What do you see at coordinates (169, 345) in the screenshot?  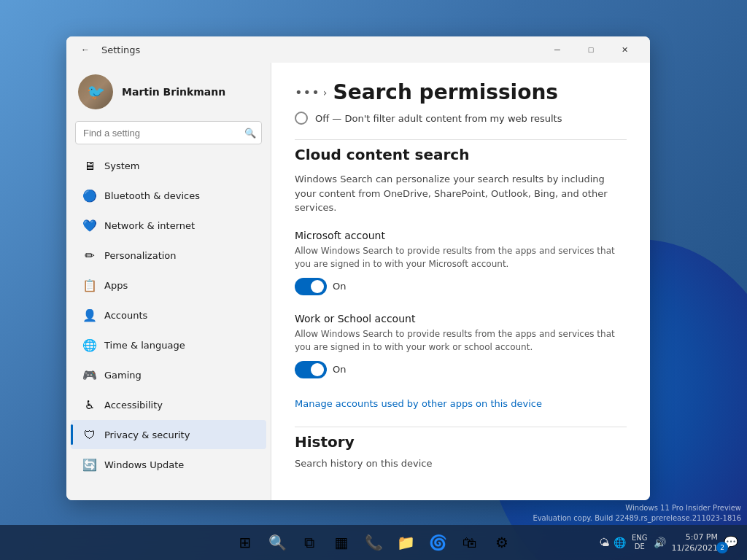 I see `sidebar-item-time: 🌐Time & language` at bounding box center [169, 345].